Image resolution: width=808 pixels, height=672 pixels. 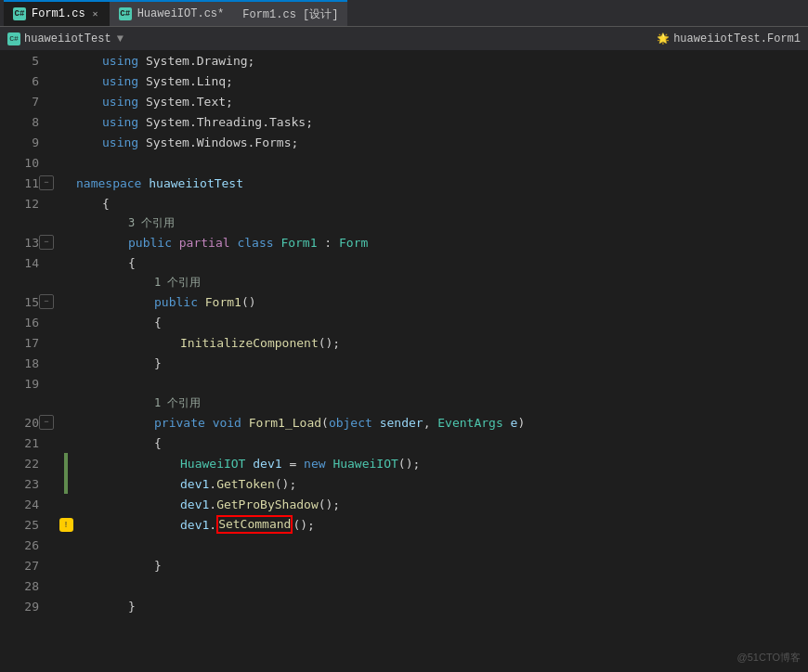 What do you see at coordinates (25, 485) in the screenshot?
I see `line-number: 23` at bounding box center [25, 485].